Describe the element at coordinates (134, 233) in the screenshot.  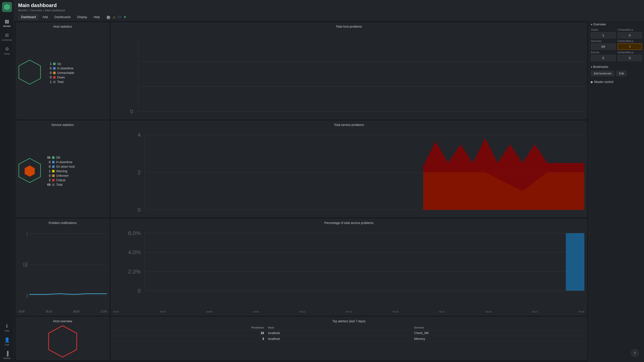
I see `svg-text: 6.0%` at that location.